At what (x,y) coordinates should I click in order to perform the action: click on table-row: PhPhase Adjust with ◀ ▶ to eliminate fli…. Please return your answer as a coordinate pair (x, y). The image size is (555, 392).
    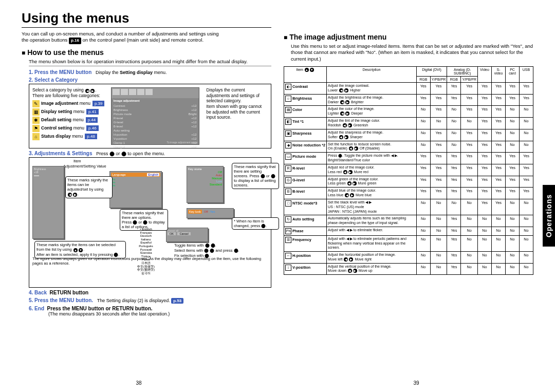
    Looking at the image, I should click on (409, 231).